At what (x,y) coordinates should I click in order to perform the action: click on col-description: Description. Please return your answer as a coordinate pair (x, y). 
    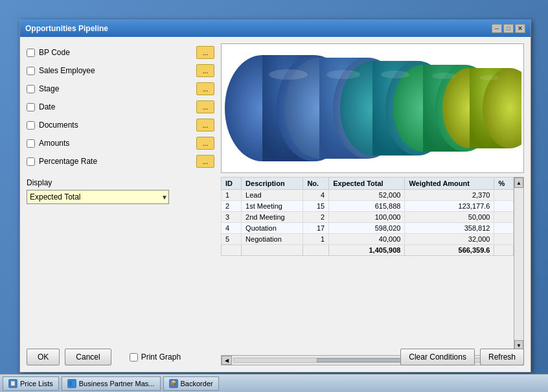
    Looking at the image, I should click on (272, 184).